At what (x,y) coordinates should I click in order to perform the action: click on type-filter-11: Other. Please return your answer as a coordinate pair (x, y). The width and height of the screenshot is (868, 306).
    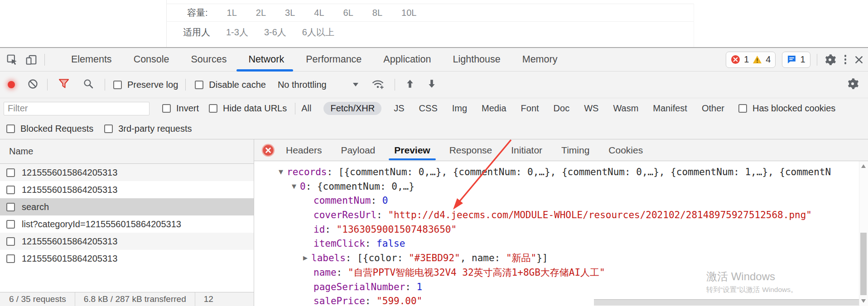
    Looking at the image, I should click on (713, 109).